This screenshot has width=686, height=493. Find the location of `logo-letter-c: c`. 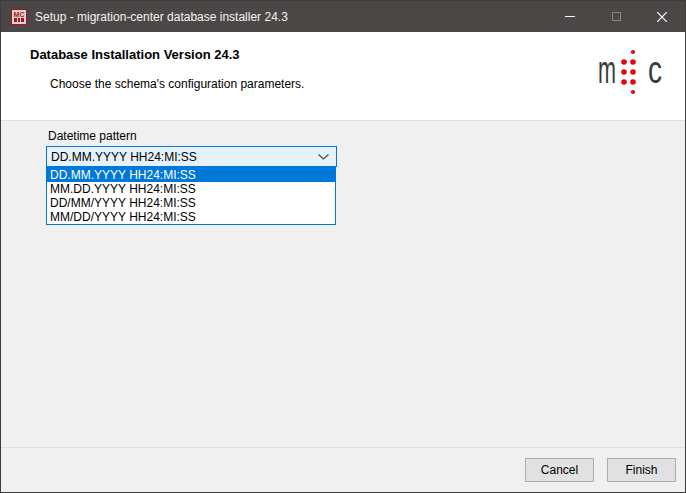

logo-letter-c: c is located at coordinates (655, 70).